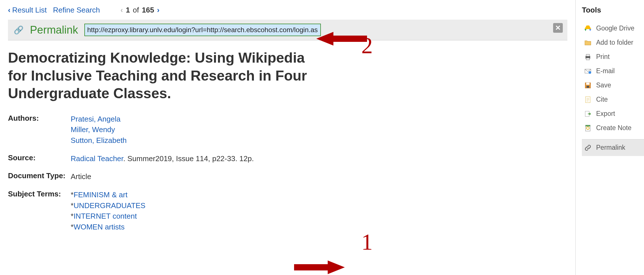 The height and width of the screenshot is (275, 644). Describe the element at coordinates (39, 211) in the screenshot. I see `subjects-label: Subject Terms:` at that location.